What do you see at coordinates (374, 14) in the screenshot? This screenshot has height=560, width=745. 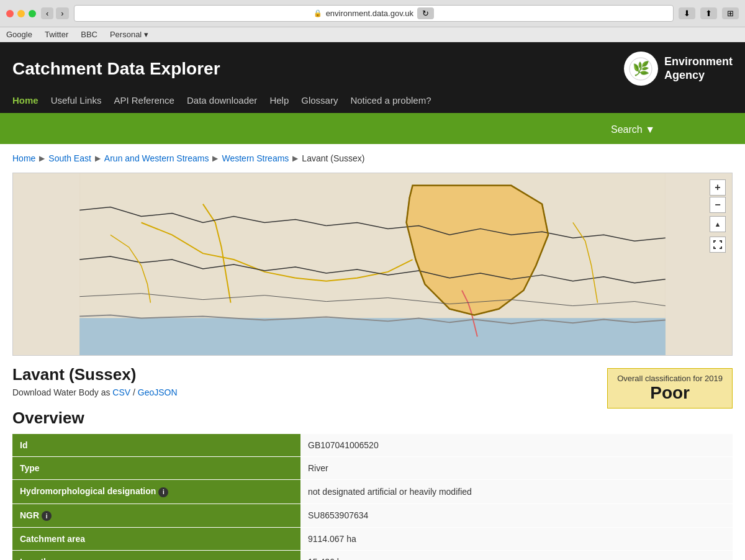 I see `address-bar: 🔒 environment.data.gov.uk ↻` at bounding box center [374, 14].